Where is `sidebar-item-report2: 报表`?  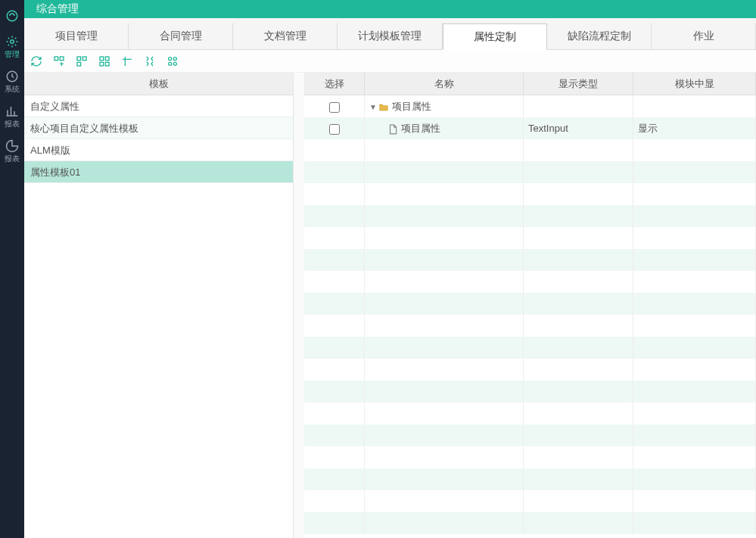
sidebar-item-report2: 报表 is located at coordinates (12, 151).